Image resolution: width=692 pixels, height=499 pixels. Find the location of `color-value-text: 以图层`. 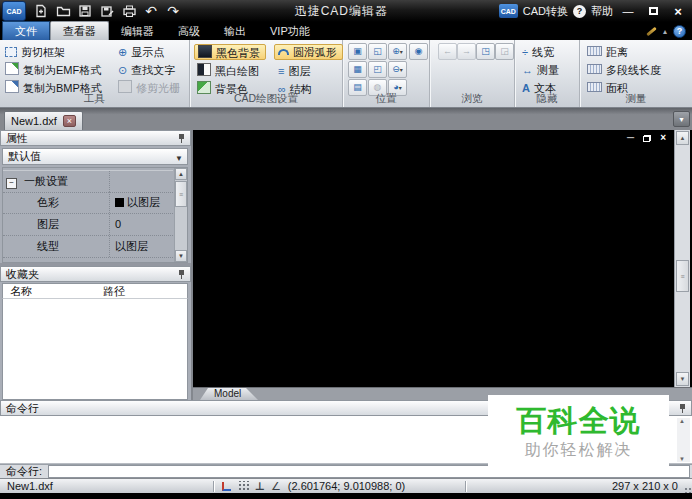

color-value-text: 以图层 is located at coordinates (144, 202).